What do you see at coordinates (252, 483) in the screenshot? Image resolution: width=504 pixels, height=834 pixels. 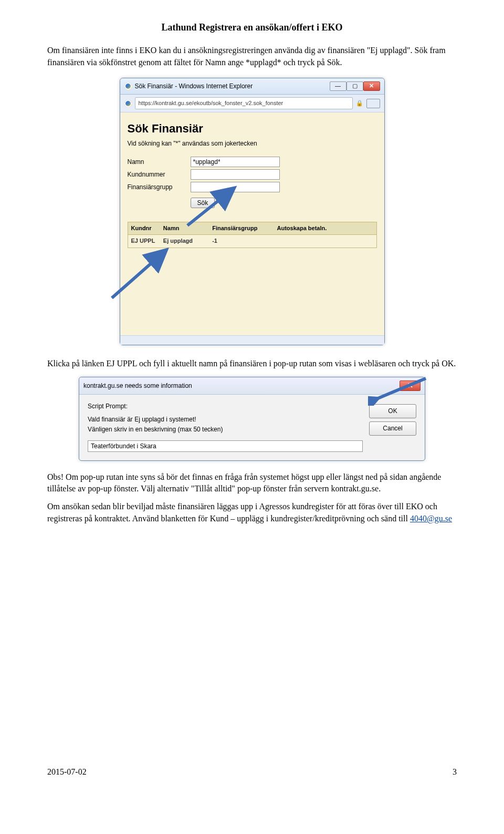 I see `paragraph-obs: Obs! Om pop-up rutan inte syns så bör de…` at bounding box center [252, 483].